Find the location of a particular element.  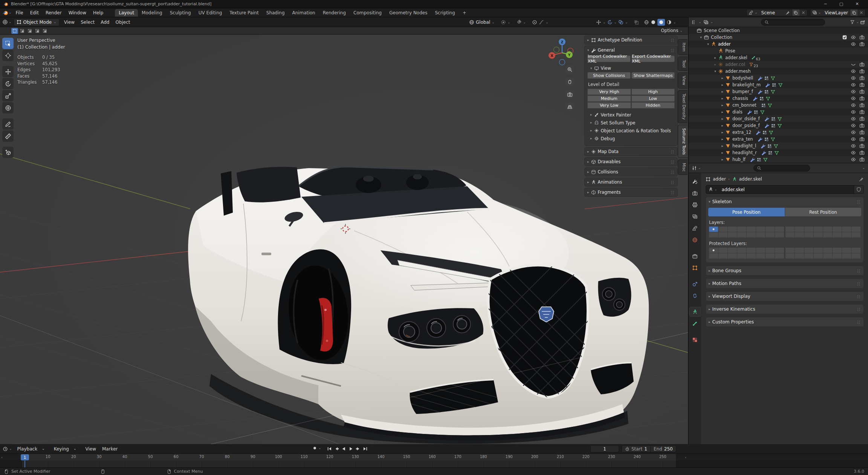

jump-to-end-button is located at coordinates (365, 449).